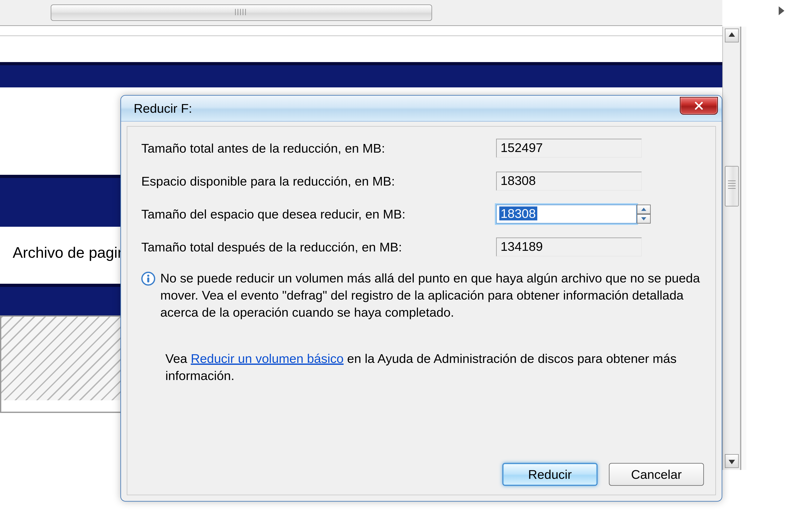 This screenshot has width=811, height=532. Describe the element at coordinates (319, 247) in the screenshot. I see `label-total-after: Tamaño total después de la reducción, en…` at that location.